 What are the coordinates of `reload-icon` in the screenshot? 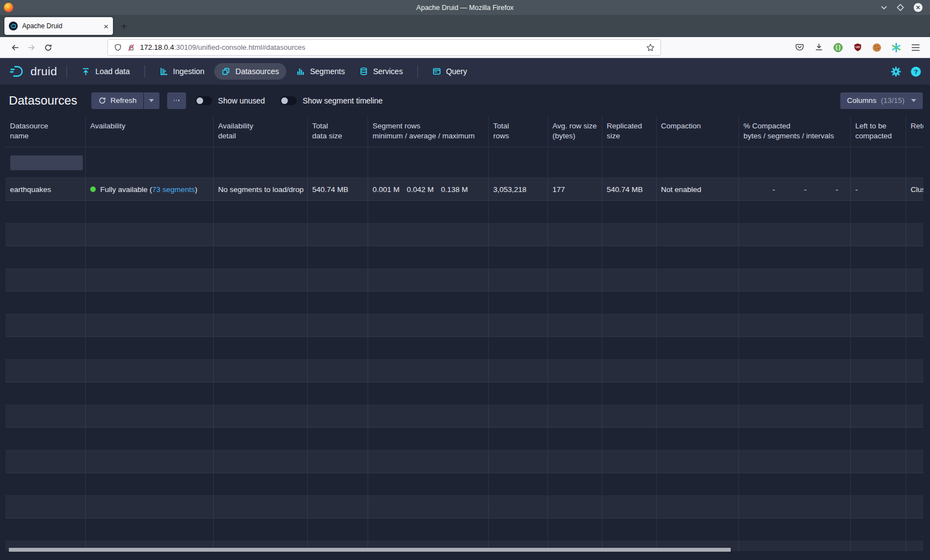 It's located at (48, 48).